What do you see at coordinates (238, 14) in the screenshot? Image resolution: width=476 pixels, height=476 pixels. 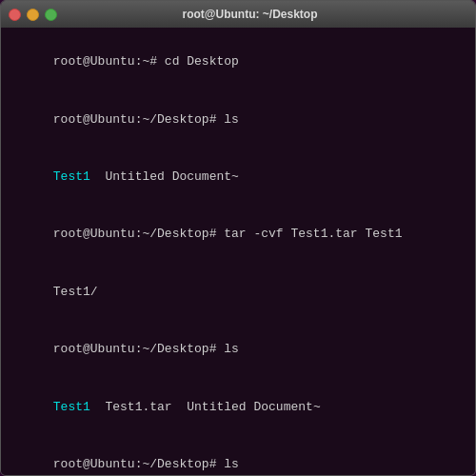 I see `titlebar: root@Ubuntu: ~/Desktop` at bounding box center [238, 14].